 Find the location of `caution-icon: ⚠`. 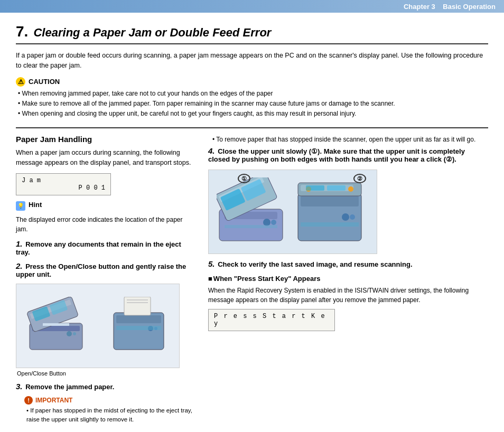

caution-icon: ⚠ is located at coordinates (21, 82).